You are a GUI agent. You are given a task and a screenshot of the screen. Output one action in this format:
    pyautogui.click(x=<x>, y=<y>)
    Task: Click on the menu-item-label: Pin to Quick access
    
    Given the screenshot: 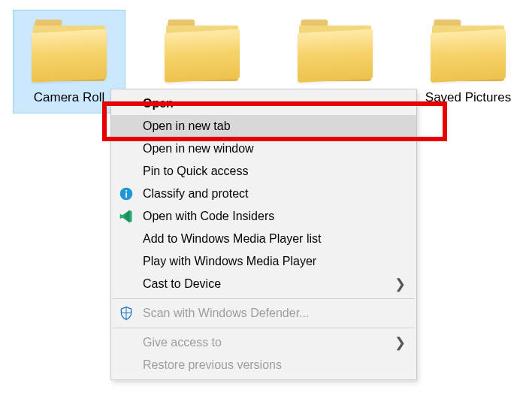 What is the action you would take?
    pyautogui.click(x=274, y=171)
    